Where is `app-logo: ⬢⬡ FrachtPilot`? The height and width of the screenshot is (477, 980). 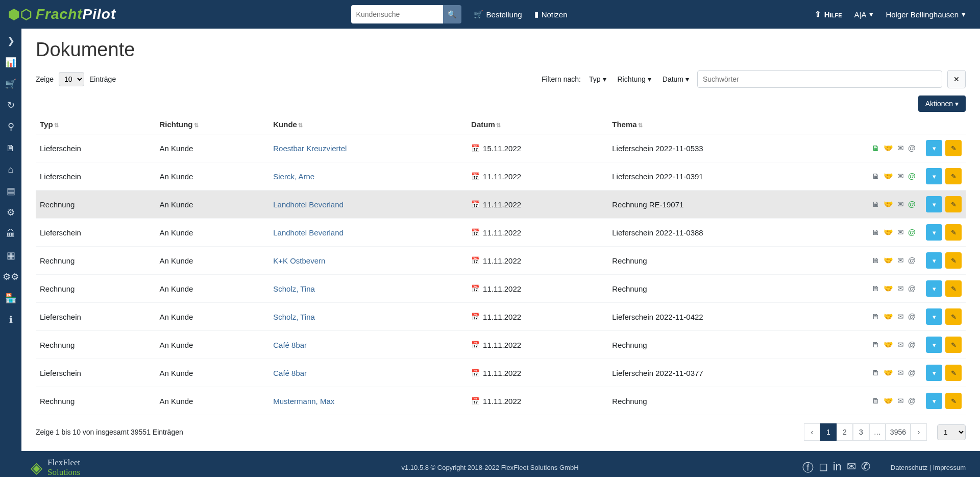
app-logo: ⬢⬡ FrachtPilot is located at coordinates (62, 14).